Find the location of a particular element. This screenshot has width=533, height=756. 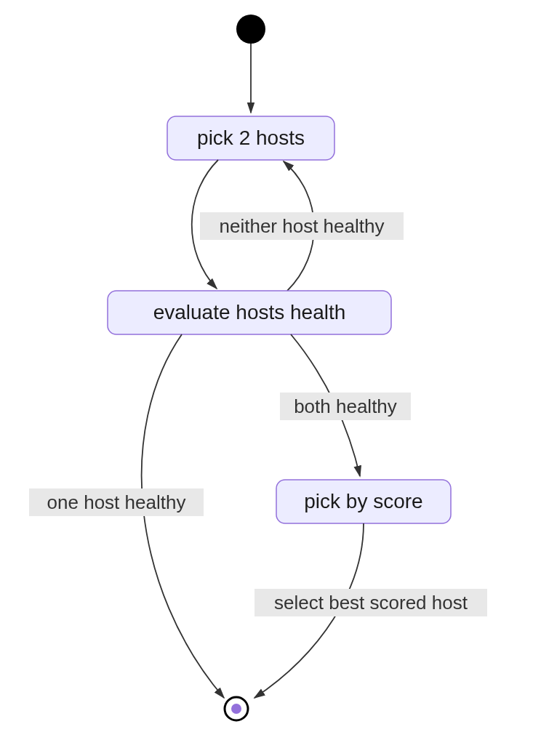

state-pick-2-hosts-label: pick 2 hosts is located at coordinates (251, 138).